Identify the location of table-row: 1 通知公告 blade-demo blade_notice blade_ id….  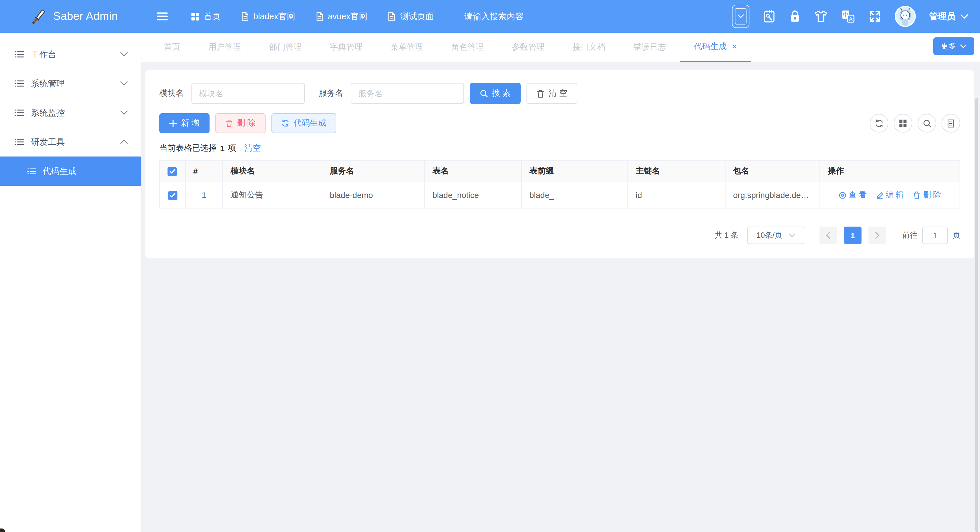
(560, 195).